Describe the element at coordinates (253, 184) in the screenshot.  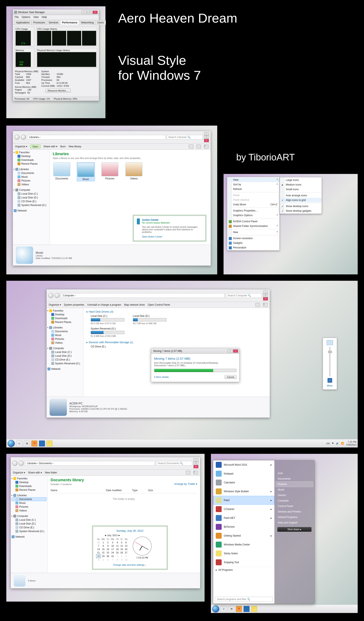
I see `ctx-sortby: Sort by` at that location.